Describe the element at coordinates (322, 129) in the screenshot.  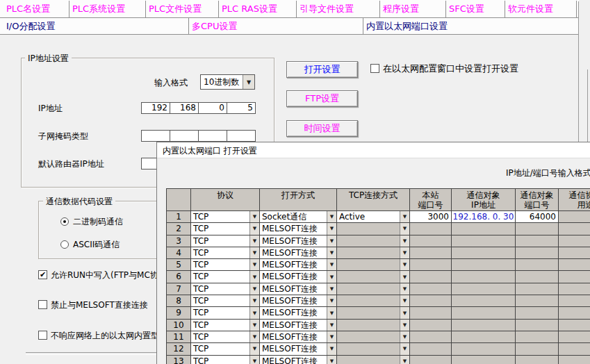
I see `time-settings-button: 时间设置` at that location.